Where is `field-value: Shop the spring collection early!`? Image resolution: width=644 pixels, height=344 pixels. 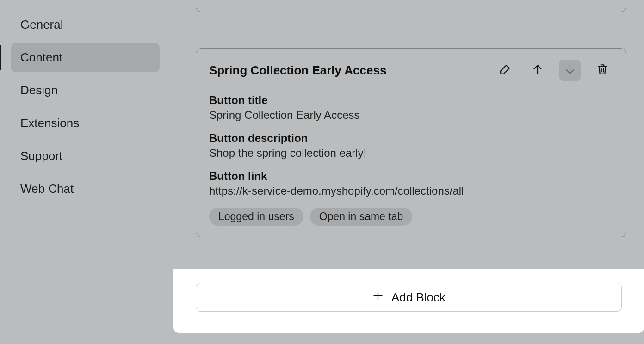 field-value: Shop the spring collection early! is located at coordinates (411, 153).